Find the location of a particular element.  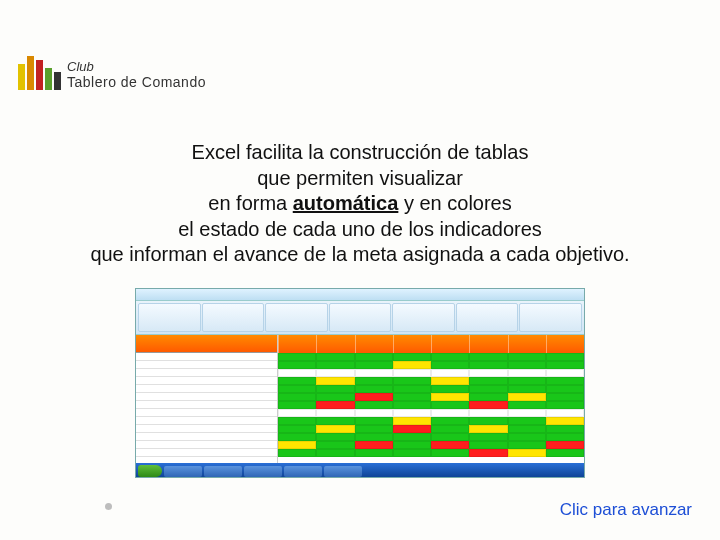

logo-line1: Club is located at coordinates (136, 67).